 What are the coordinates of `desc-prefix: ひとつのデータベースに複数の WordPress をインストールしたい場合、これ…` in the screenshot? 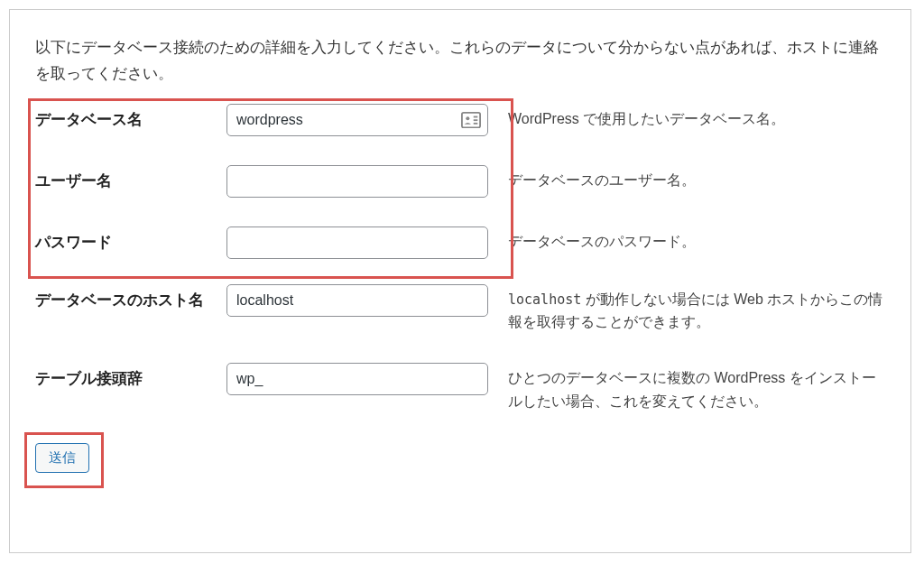 It's located at (691, 388).